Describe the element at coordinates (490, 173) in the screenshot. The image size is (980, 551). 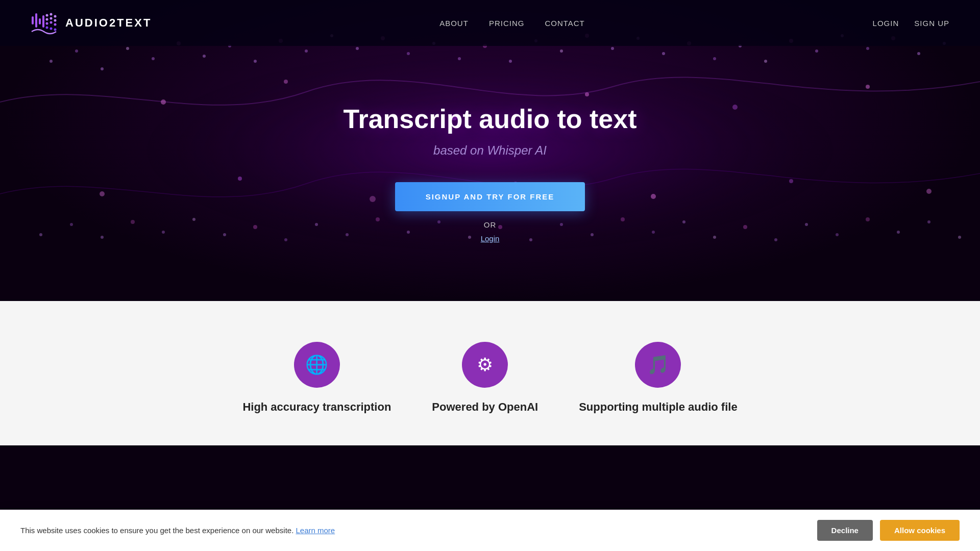
I see `hero-content: Transcript audio to text based on Whispe…` at that location.